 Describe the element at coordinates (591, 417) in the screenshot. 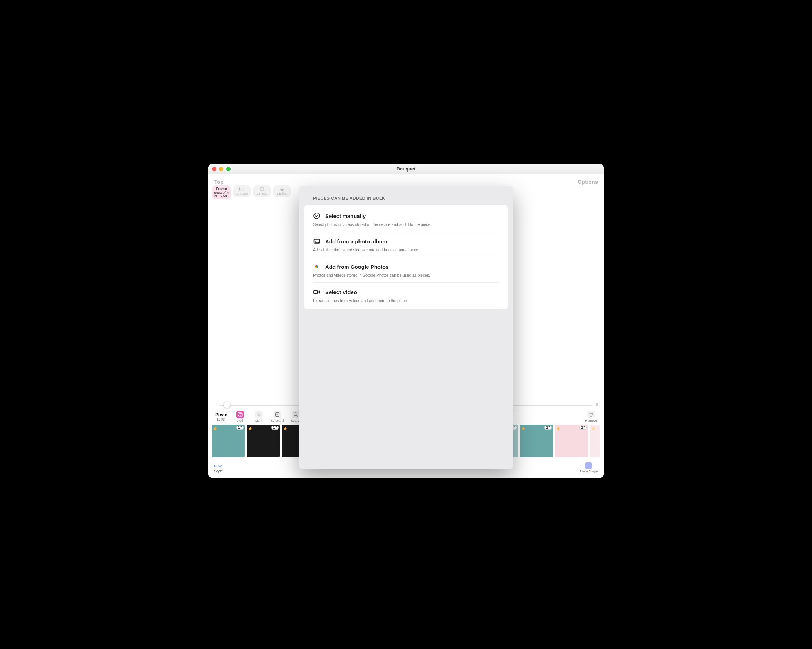

I see `remove-button: Remove` at that location.